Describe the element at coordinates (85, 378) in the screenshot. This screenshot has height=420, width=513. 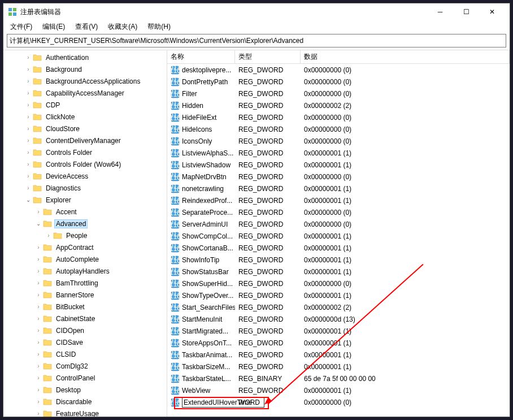
I see `tree-item: ›ControlPanel` at that location.